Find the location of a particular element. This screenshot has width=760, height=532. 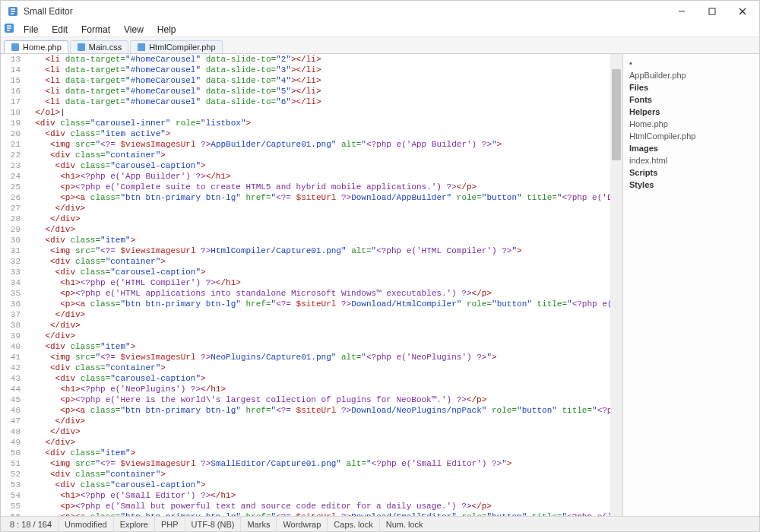

line-number: 26 is located at coordinates (11, 198).